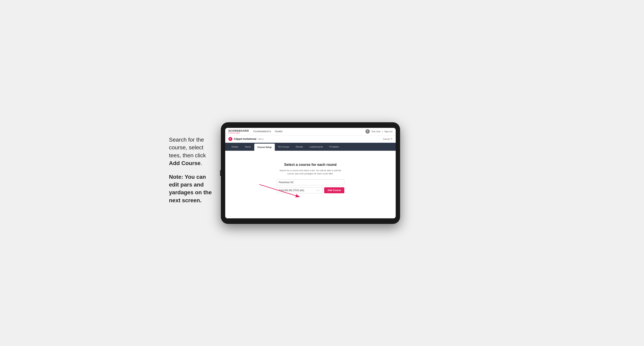  Describe the element at coordinates (239, 133) in the screenshot. I see `logo-subtitle: Powered by clippd` at that location.